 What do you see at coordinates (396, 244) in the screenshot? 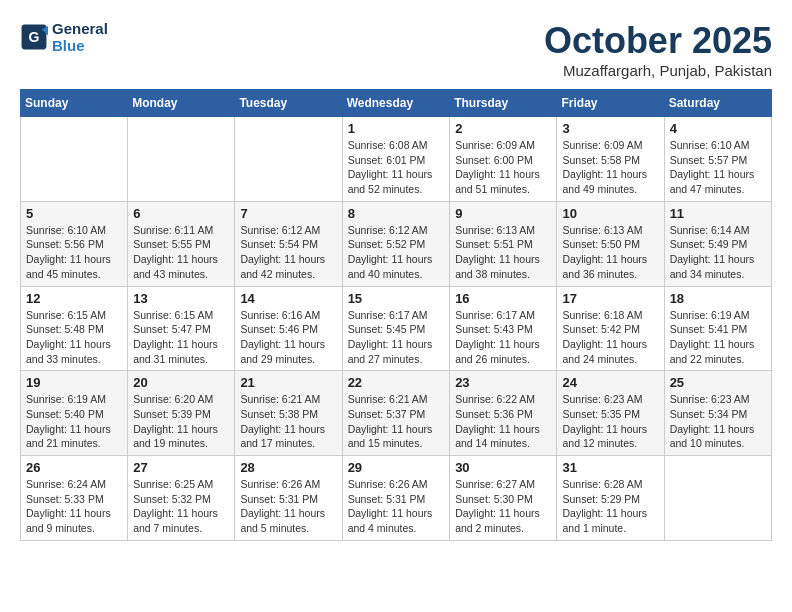
I see `calendar-week-row: 5Sunrise: 6:10 AMSunset: 5:56 PMDaylight…` at bounding box center [396, 244].